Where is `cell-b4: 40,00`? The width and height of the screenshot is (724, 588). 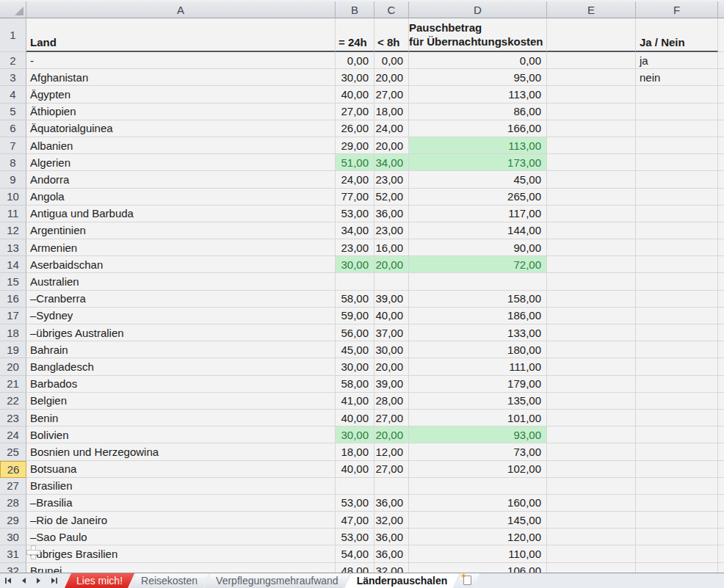 cell-b4: 40,00 is located at coordinates (355, 94).